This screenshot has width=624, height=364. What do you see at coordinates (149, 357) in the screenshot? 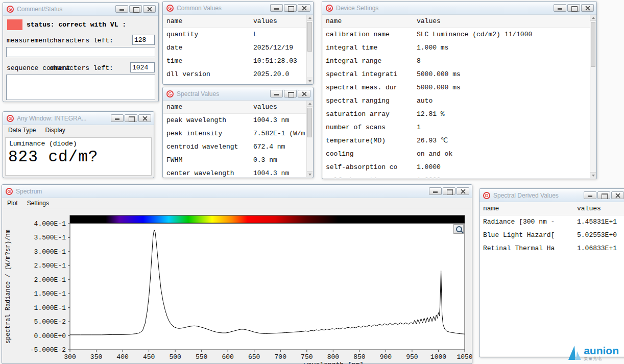
I see `x-tick-label: 450` at bounding box center [149, 357].